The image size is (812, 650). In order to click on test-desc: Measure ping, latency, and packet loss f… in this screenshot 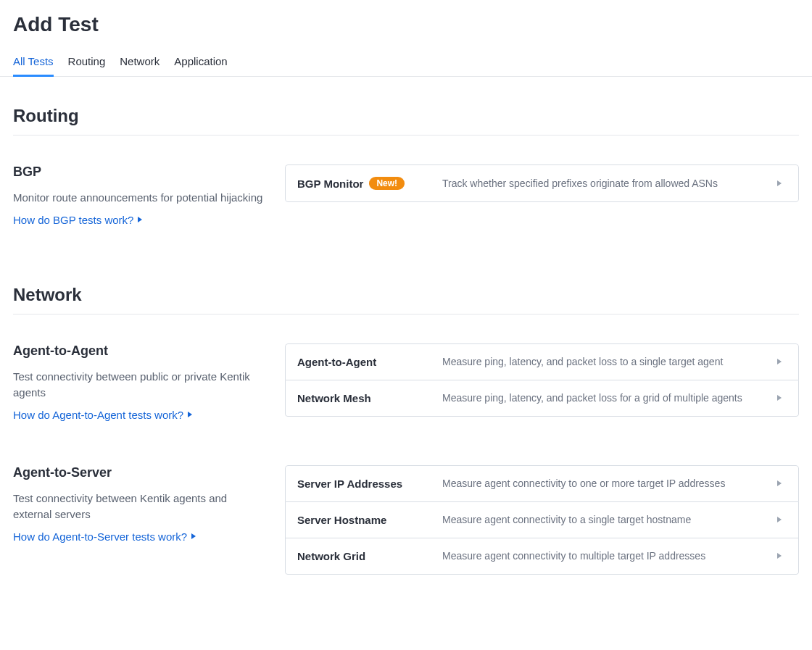, I will do `click(608, 398)`.